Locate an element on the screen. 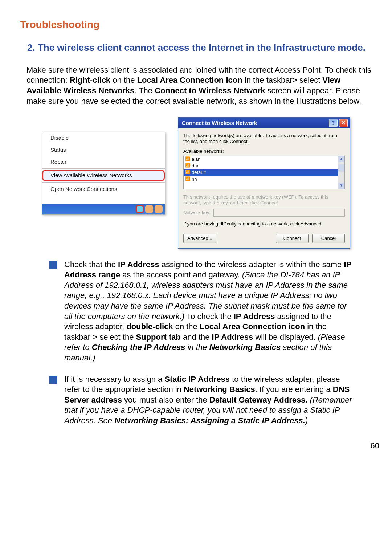  network-key-input is located at coordinates (279, 213).